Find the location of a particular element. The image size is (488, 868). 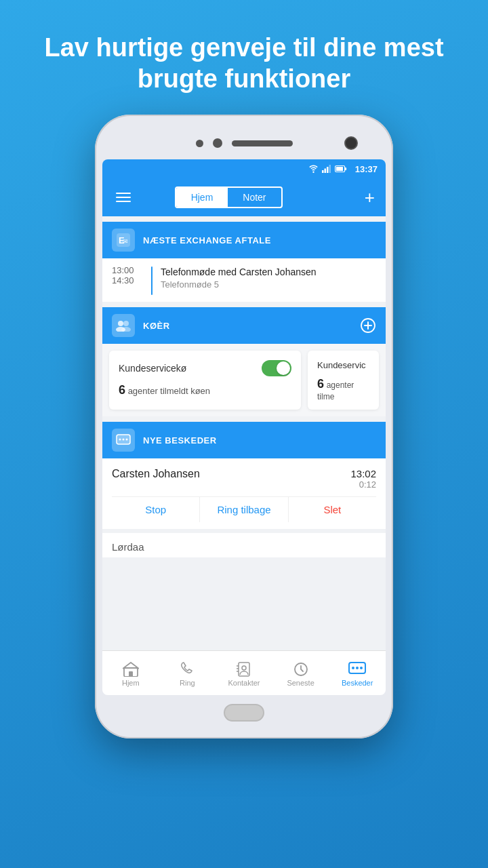

nav-label-ring: Ring is located at coordinates (187, 683).